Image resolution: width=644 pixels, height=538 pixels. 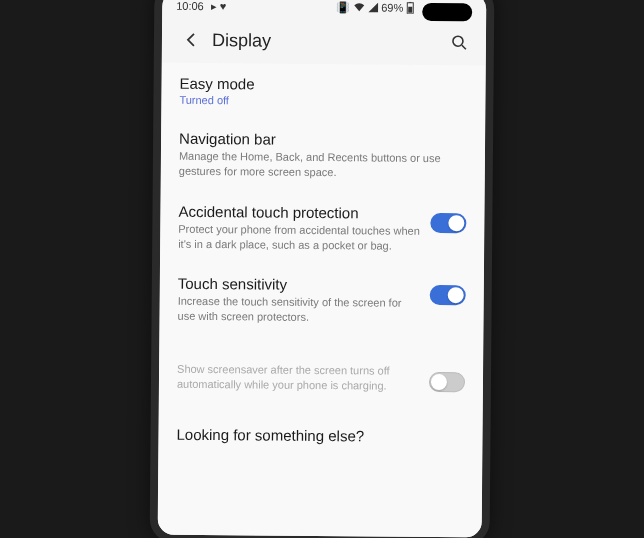 I want to click on setting-status: Turned off, so click(x=323, y=102).